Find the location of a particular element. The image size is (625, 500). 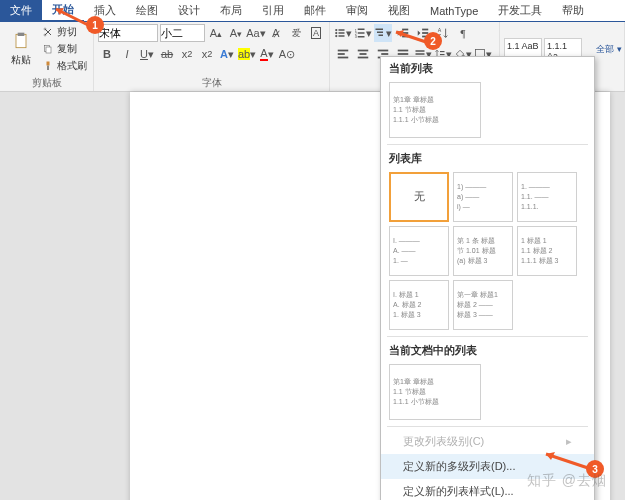

numbering-button: 123▾ is located at coordinates (363, 33).